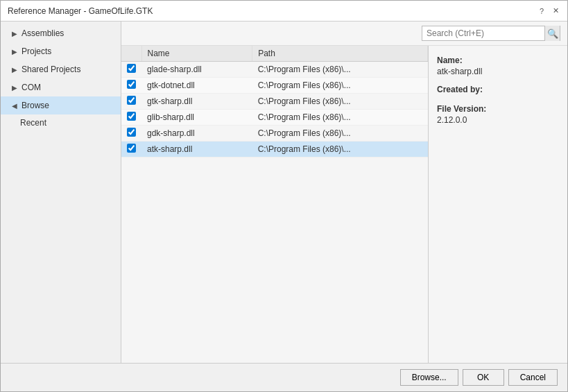  Describe the element at coordinates (340, 54) in the screenshot. I see `col-header-path: Path` at that location.